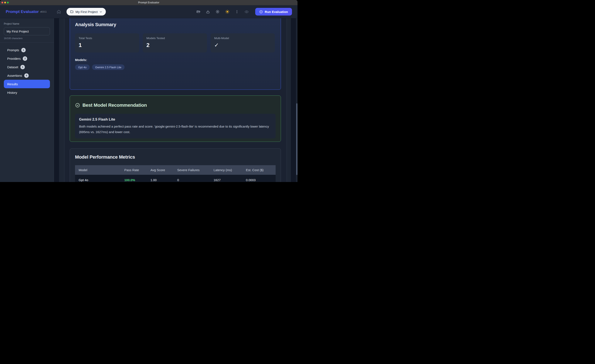 This screenshot has width=595, height=364. I want to click on app-header: Prompt Evaluator v0.0.1 My First Project, so click(149, 12).